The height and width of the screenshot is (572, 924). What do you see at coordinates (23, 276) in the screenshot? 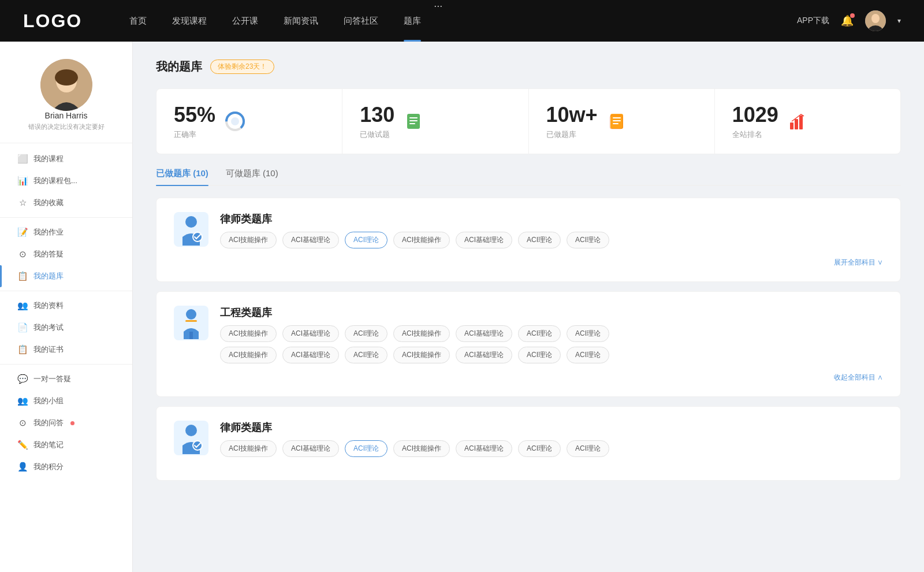
I see `qbank-icon: 📋` at bounding box center [23, 276].